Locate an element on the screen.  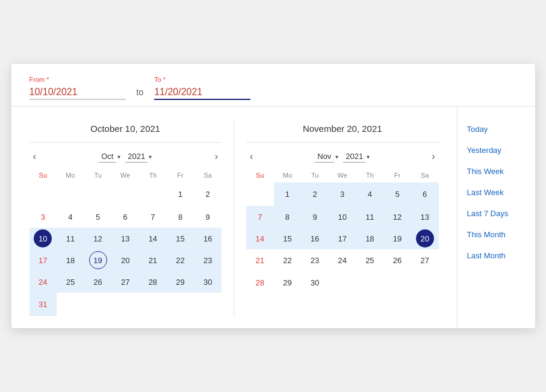
left-day-grid: Su Mo Tu We Th Fr Sa 1234567891011121314… is located at coordinates (126, 243).